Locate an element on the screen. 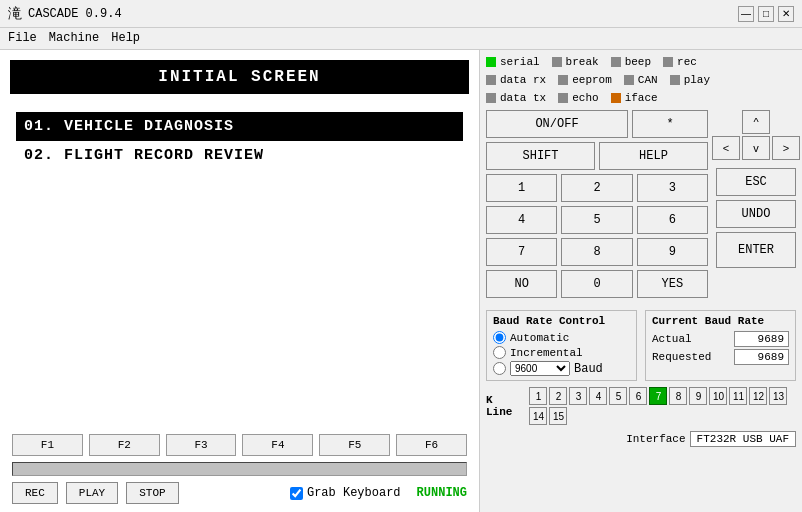  indicator-echo: echo is located at coordinates (578, 98).